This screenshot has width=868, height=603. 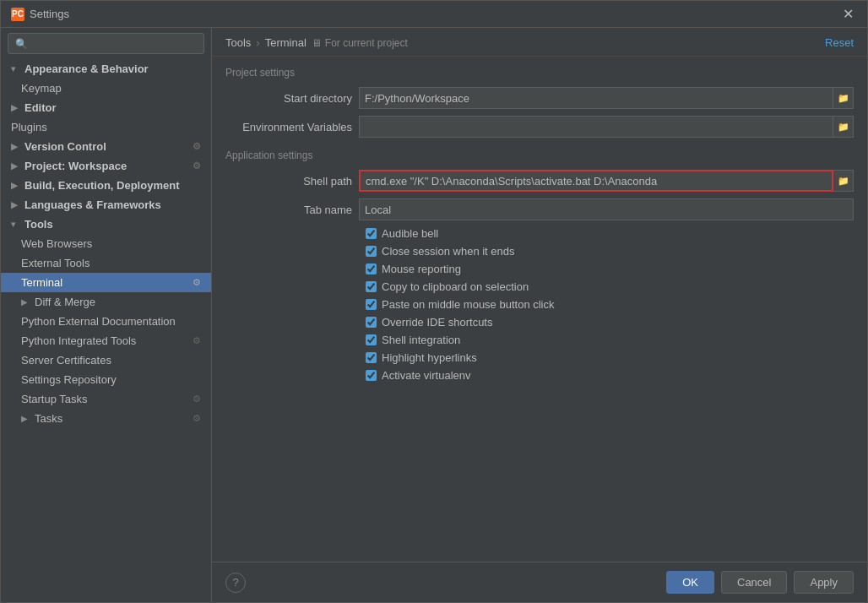 I want to click on shell-path-row: Shell path 📁, so click(x=540, y=181).